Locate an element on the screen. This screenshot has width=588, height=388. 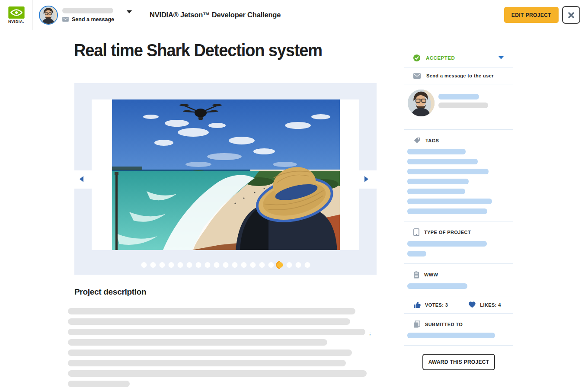
carousel-prev-button is located at coordinates (83, 179).